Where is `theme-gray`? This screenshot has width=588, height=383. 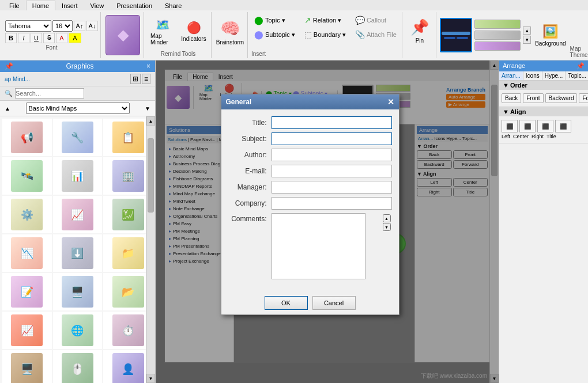 theme-gray is located at coordinates (497, 35).